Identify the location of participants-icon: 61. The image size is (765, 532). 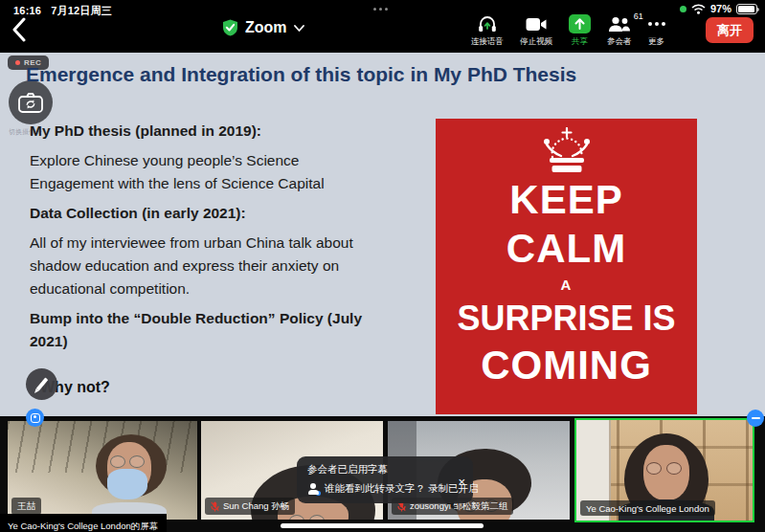
(619, 25).